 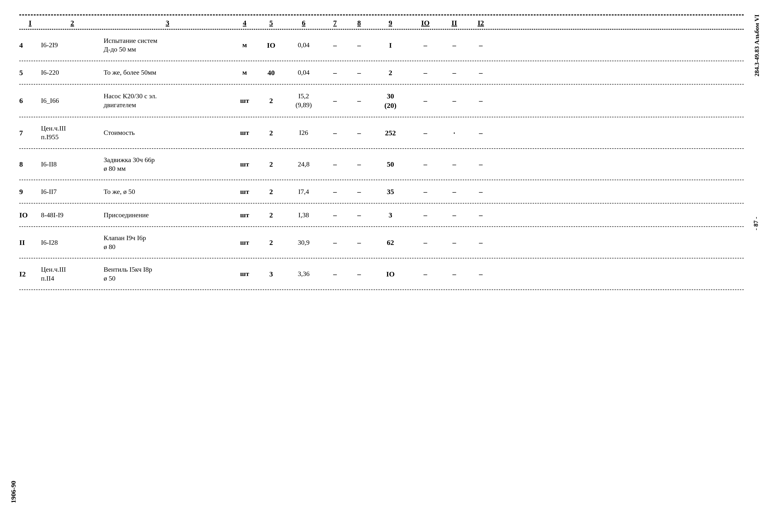 What do you see at coordinates (72, 23) in the screenshot?
I see `header-col-2: 2` at bounding box center [72, 23].